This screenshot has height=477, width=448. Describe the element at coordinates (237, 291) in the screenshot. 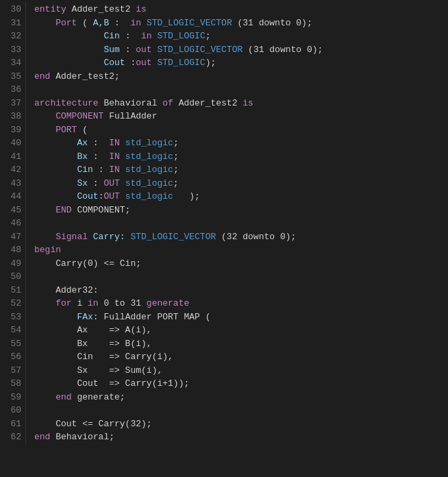

I see `code-line: Adder32:` at that location.